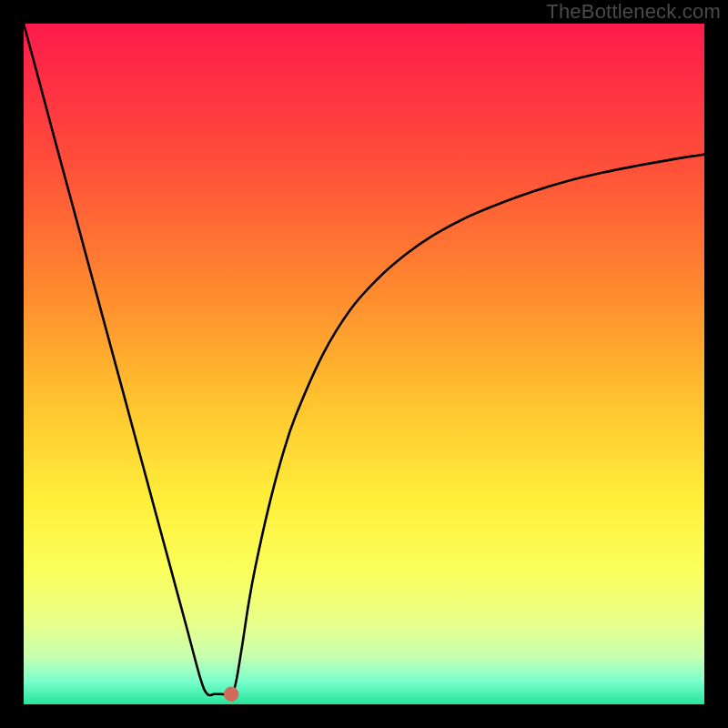 This screenshot has width=728, height=728. What do you see at coordinates (633, 12) in the screenshot?
I see `watermark-text: TheBottleneck.com` at bounding box center [633, 12].